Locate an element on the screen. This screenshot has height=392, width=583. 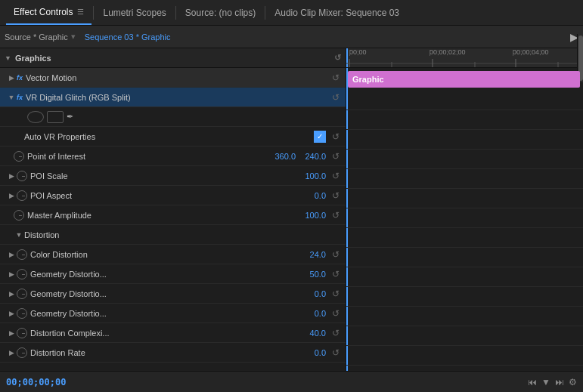
tab-source: Source: (no clips) is located at coordinates (221, 12).